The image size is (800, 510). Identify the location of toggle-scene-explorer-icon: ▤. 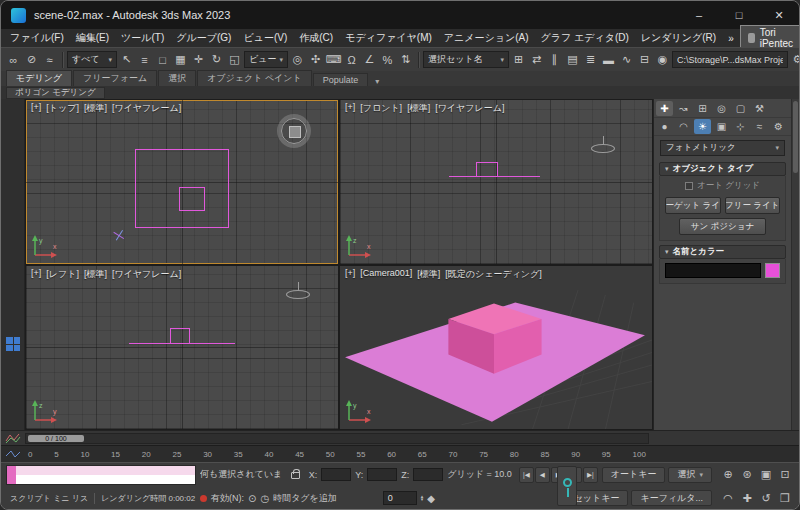
(572, 60).